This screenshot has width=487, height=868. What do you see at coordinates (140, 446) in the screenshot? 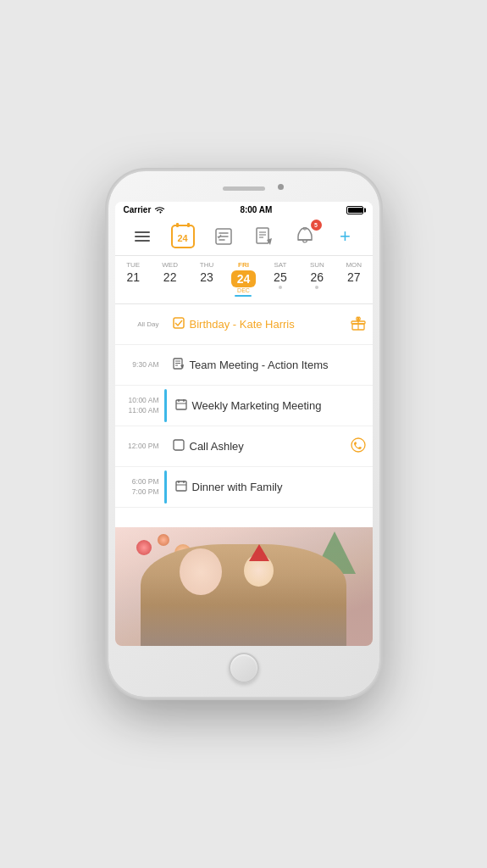
I see `event-time-call: 12:00 PM` at bounding box center [140, 446].